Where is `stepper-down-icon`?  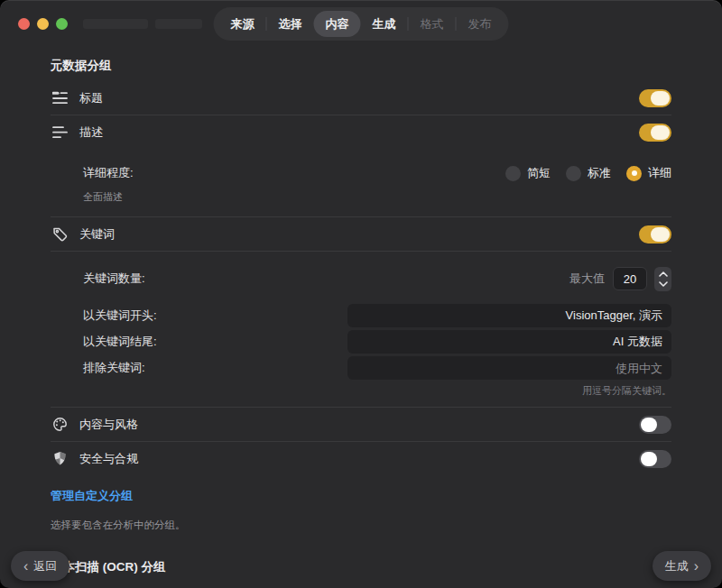
stepper-down-icon is located at coordinates (663, 284).